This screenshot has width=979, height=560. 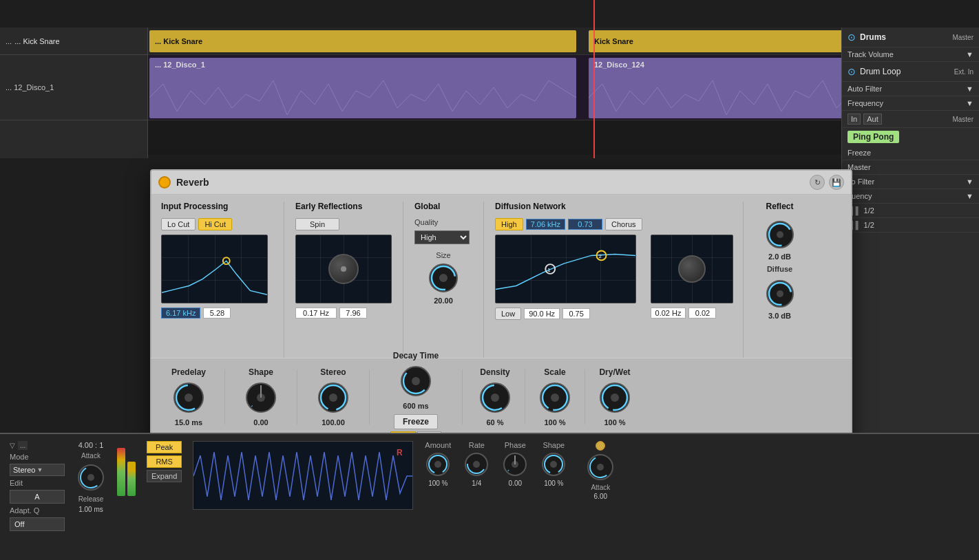 I want to click on rms-button: RMS, so click(x=164, y=462).